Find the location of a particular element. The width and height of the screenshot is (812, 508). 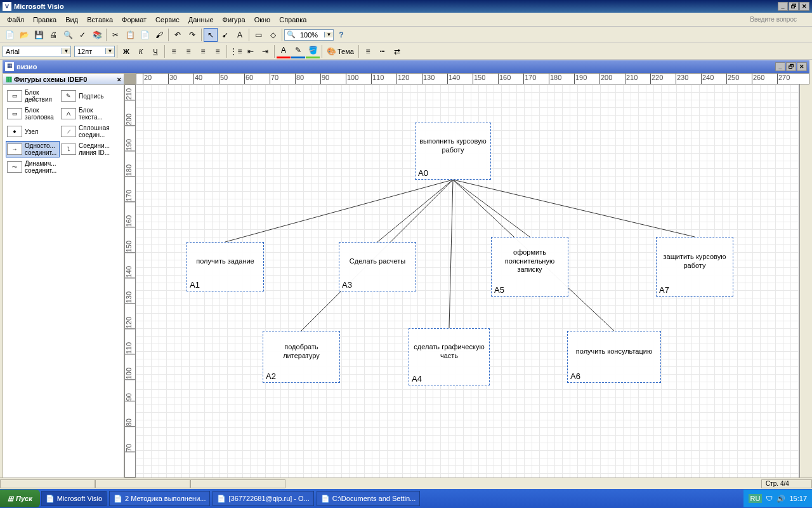

diagram-node-A0: выполнить курсовую работуA0 is located at coordinates (453, 151).